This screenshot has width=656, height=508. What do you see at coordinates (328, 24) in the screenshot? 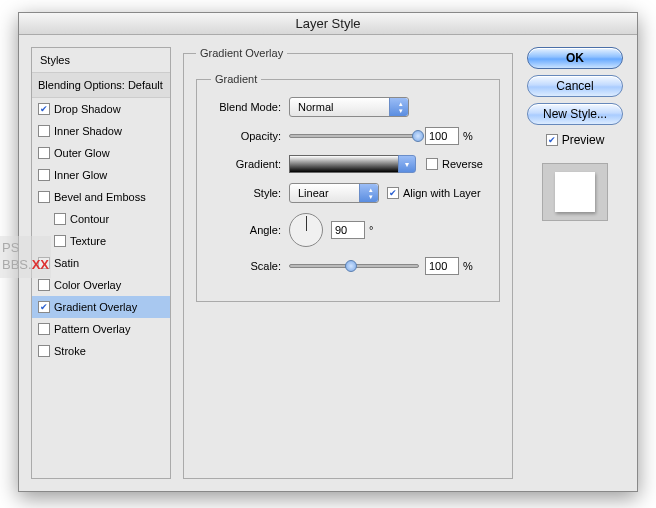
I see `title-bar: Layer Style` at bounding box center [328, 24].